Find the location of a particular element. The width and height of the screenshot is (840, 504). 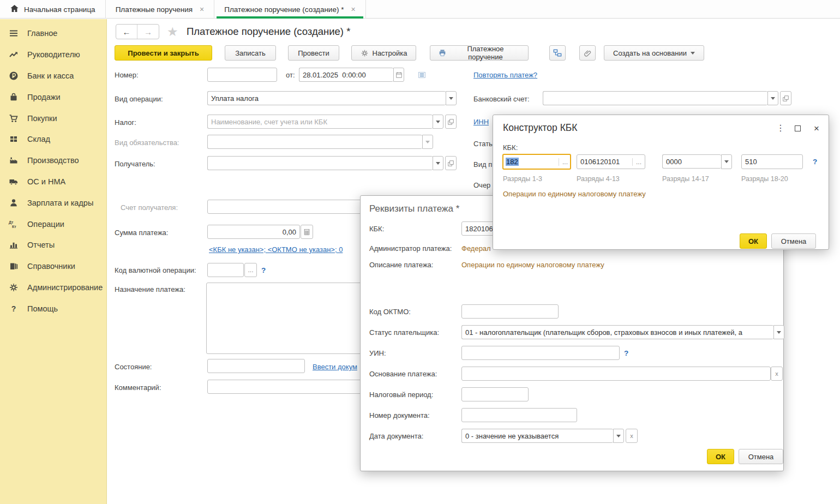

maximize-icon is located at coordinates (797, 129).